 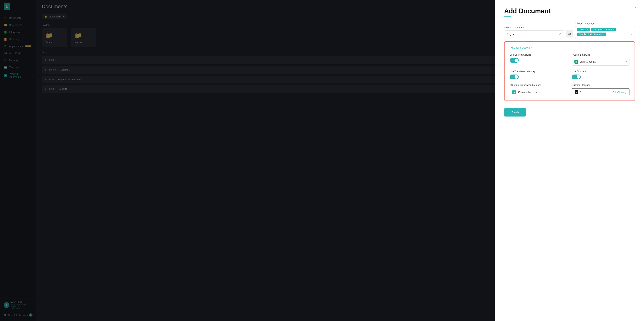 I want to click on custom-service-group: * Custom Service @ OpenAI ChatGPT ▾, so click(x=600, y=60).